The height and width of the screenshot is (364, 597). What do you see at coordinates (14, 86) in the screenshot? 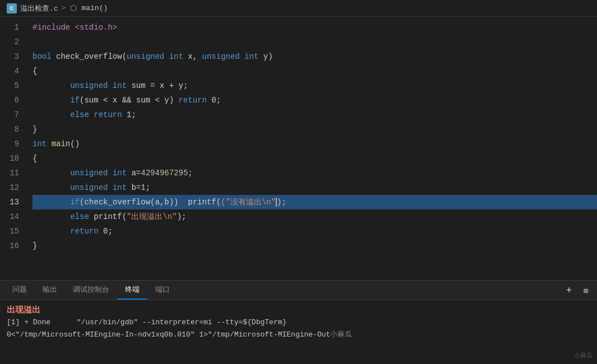
I see `line-num-5: 5` at bounding box center [14, 86].